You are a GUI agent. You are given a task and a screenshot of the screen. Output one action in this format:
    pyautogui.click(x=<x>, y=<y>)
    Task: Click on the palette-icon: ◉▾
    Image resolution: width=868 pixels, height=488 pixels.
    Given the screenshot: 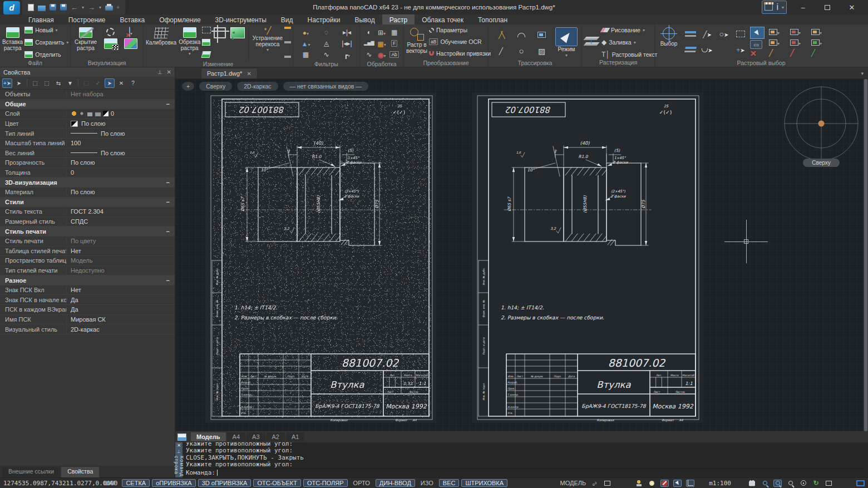 What is the action you would take?
    pyautogui.click(x=382, y=55)
    